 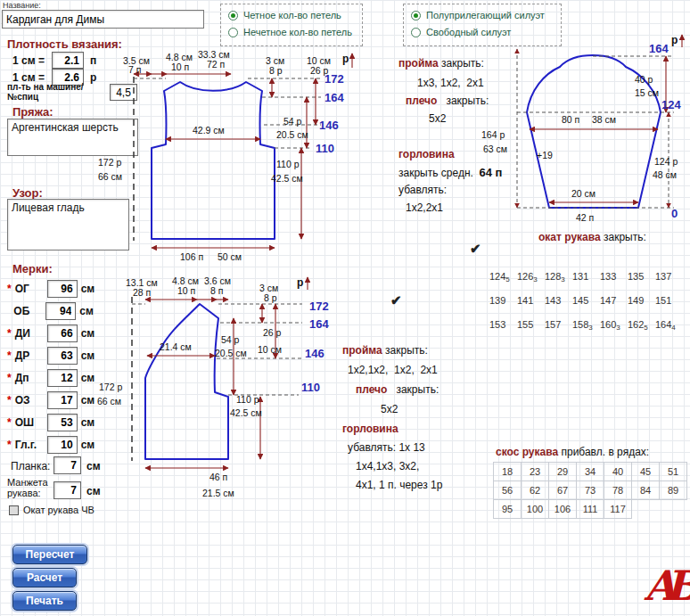 I want to click on osh-input, so click(x=62, y=423).